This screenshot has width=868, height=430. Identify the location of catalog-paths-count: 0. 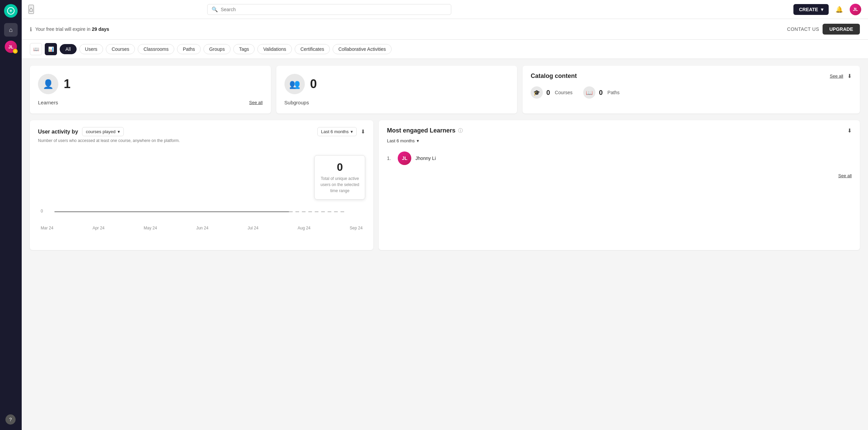
(601, 93).